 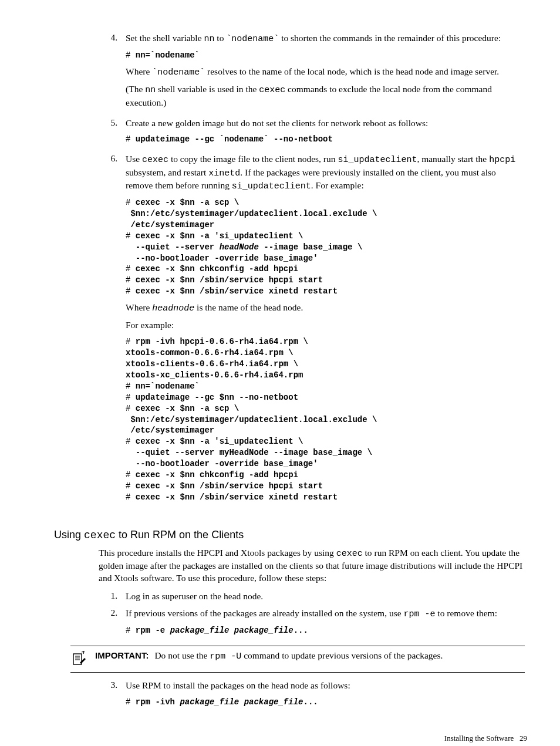 I want to click on text: command to update previous versions of t…, so click(x=342, y=655).